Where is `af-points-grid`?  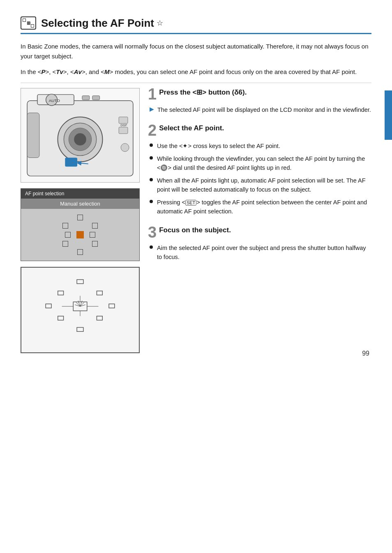 af-points-grid is located at coordinates (80, 235).